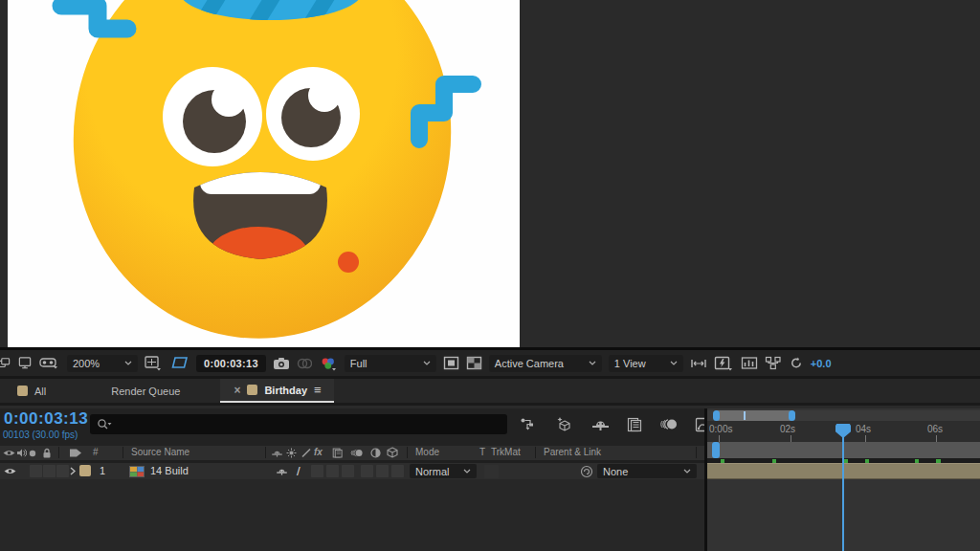  Describe the element at coordinates (40, 434) in the screenshot. I see `frame-info: 00103 (30.00 fps)` at that location.